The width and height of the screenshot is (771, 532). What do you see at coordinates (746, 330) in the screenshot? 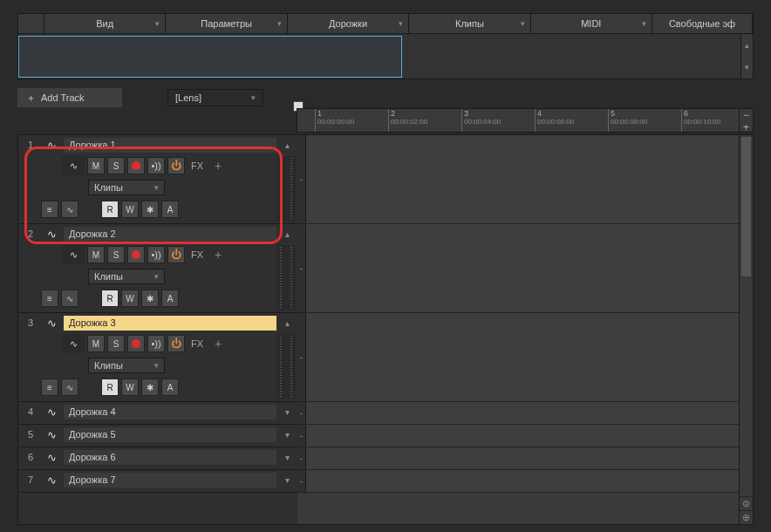
I see `vertical-scrollbar: ⊜ ⊕` at bounding box center [746, 330].